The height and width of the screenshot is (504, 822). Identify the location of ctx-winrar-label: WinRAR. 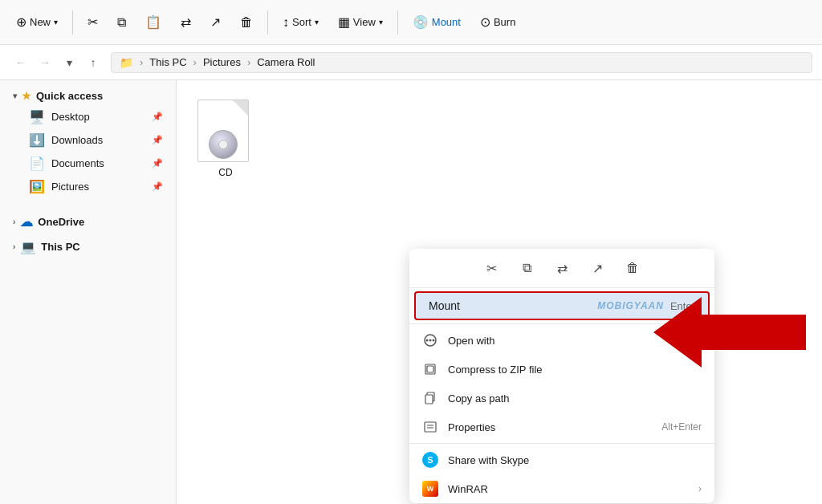
(468, 490).